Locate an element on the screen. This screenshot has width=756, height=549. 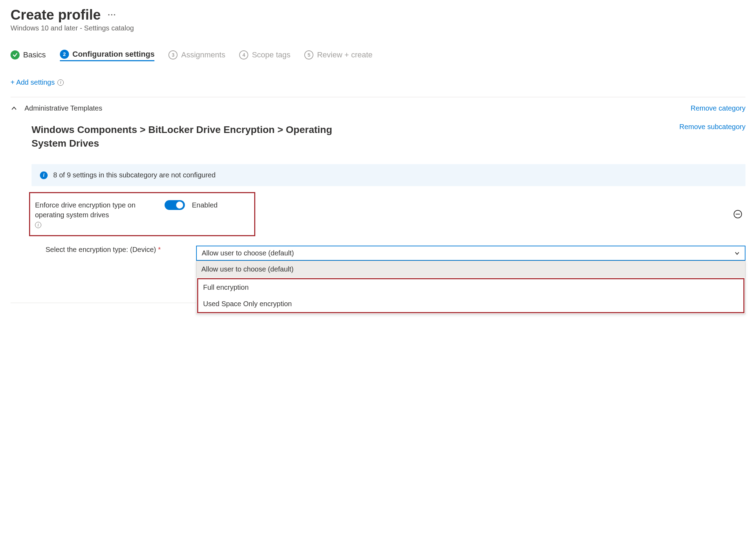
dropdown-option-used-space: Used Space Only encryption is located at coordinates (471, 304).